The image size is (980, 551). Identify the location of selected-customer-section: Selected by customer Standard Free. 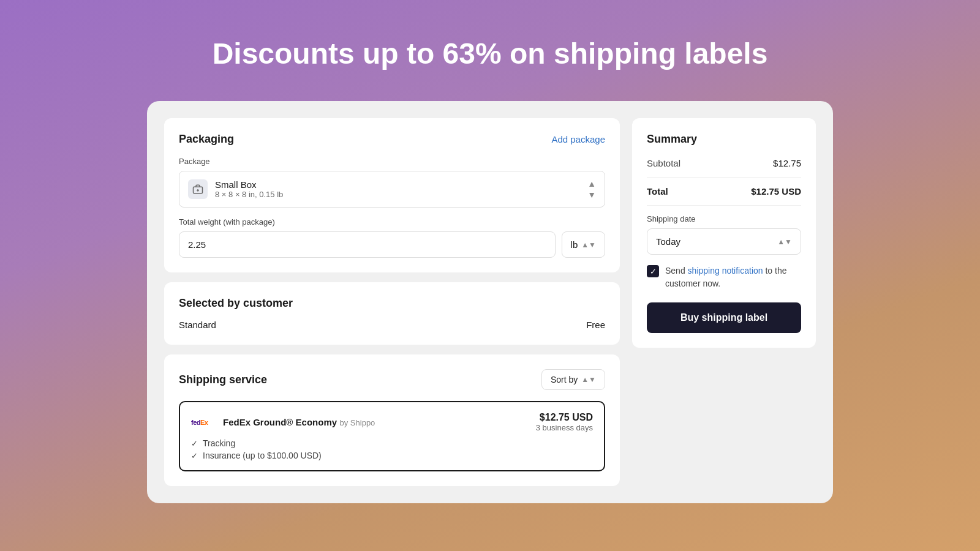
(392, 313).